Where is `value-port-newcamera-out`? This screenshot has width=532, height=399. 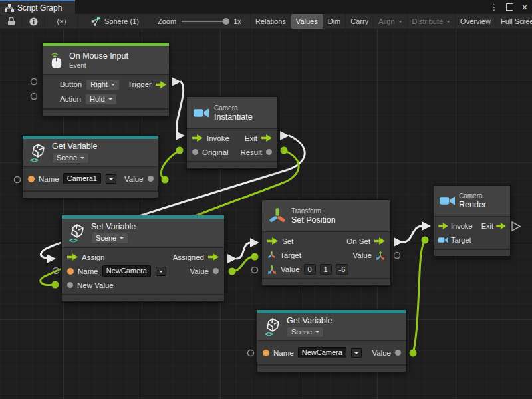
value-port-newcamera-out is located at coordinates (414, 354).